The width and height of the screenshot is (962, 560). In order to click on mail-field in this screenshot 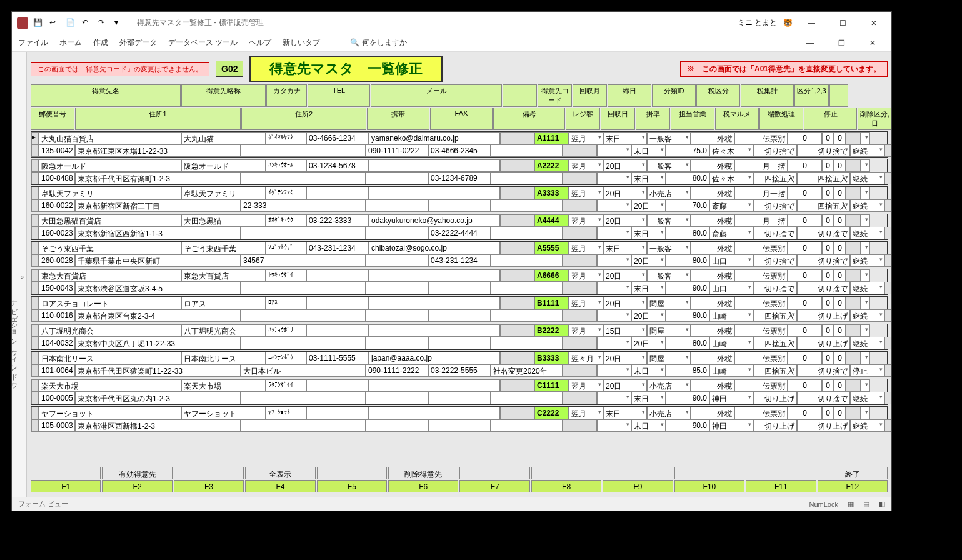, I will do `click(434, 413)`.